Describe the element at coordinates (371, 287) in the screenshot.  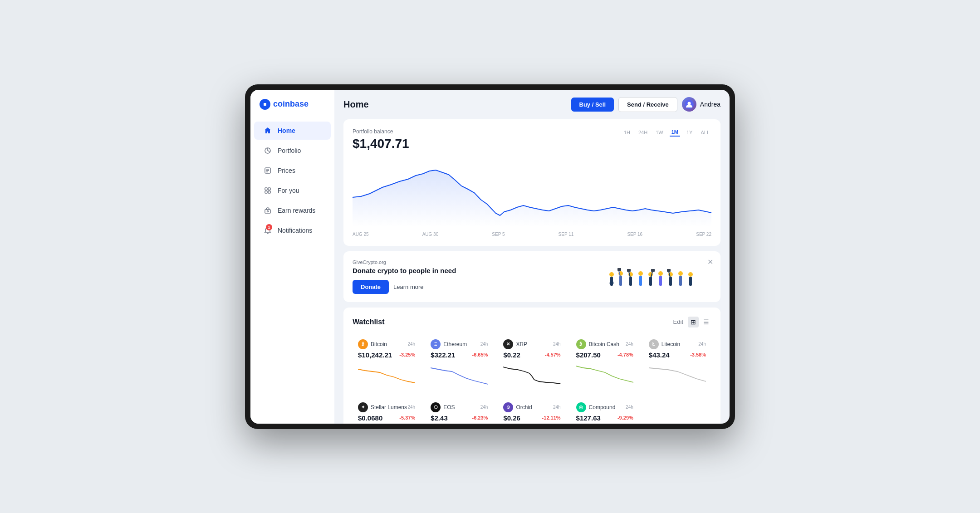
I see `donate-button: Donate` at that location.